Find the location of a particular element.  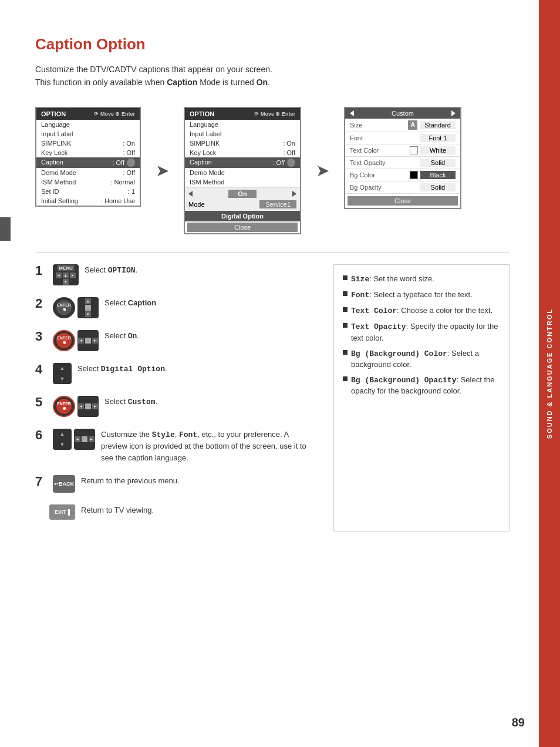

enter-button-2: ENTER ⊕ is located at coordinates (64, 308).